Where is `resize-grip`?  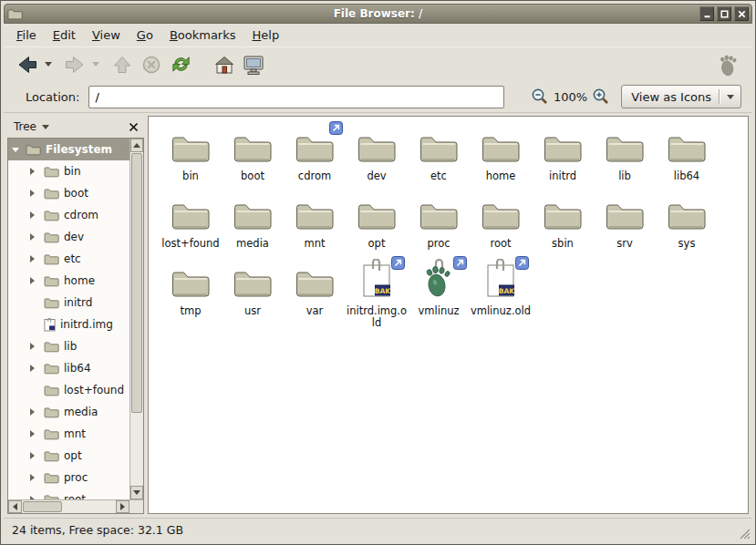 resize-grip is located at coordinates (744, 534).